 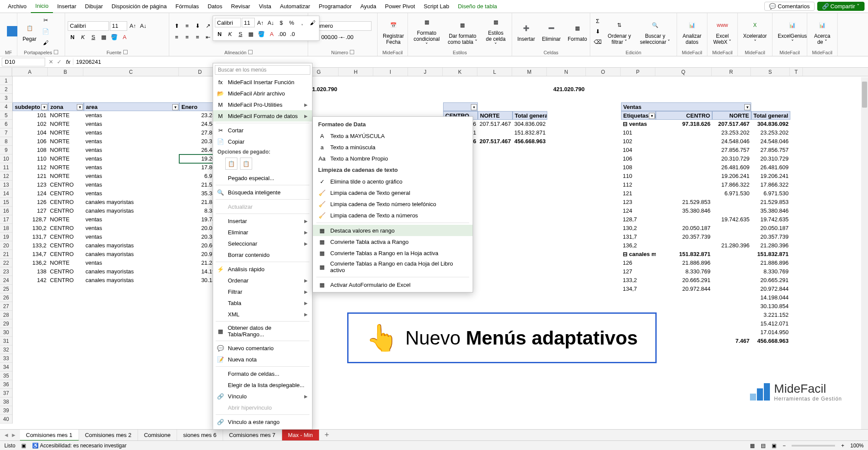 I want to click on menu-diseño-de-tabla: Diseño de tabla, so click(x=477, y=7).